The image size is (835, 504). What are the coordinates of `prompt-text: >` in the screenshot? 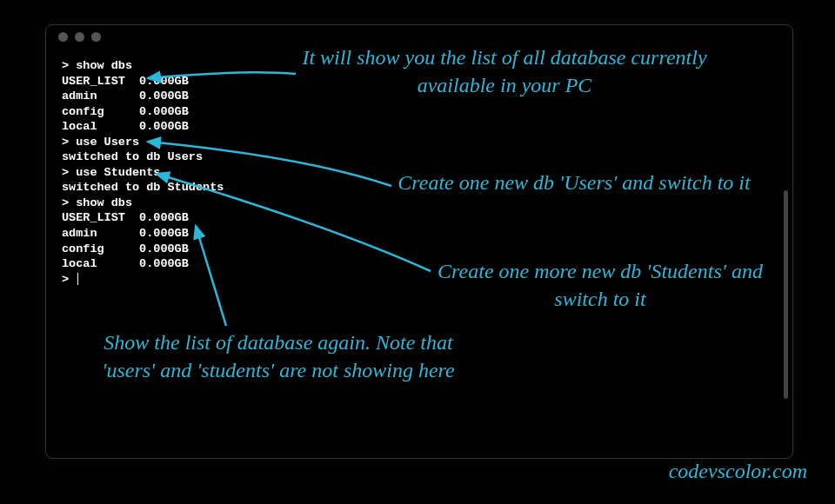 It's located at (69, 280).